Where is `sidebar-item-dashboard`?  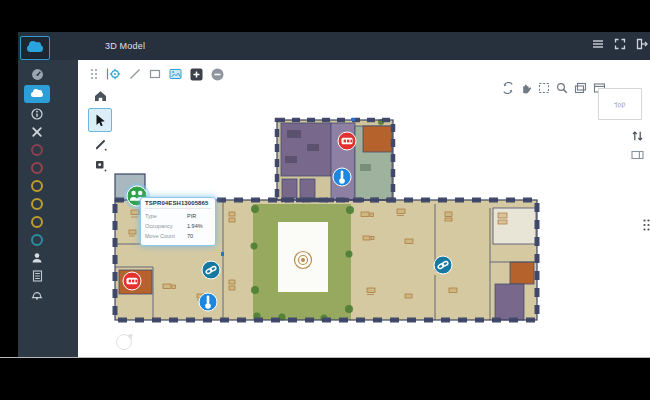 sidebar-item-dashboard is located at coordinates (37, 74).